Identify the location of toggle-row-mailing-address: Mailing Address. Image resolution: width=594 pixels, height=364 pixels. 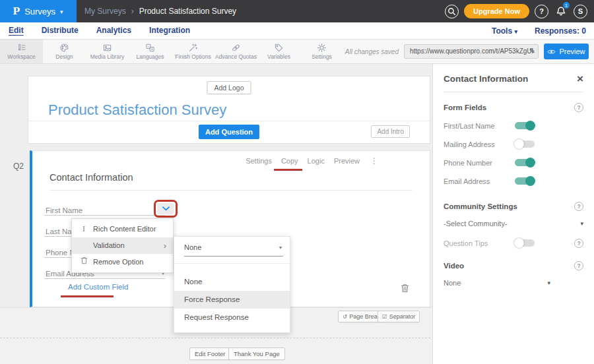
(513, 144).